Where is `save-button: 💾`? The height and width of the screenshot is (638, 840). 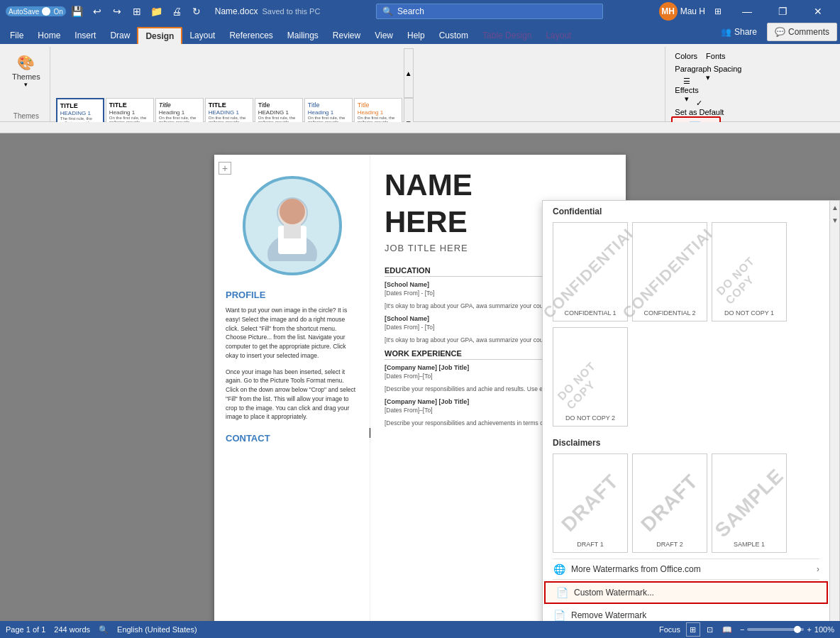 save-button: 💾 is located at coordinates (77, 11).